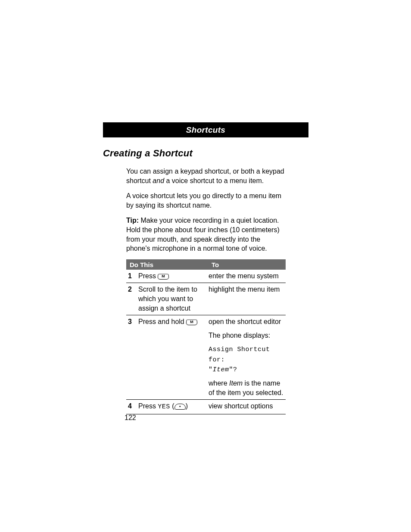 This screenshot has width=411, height=532. I want to click on step-to: highlight the menu item, so click(247, 299).